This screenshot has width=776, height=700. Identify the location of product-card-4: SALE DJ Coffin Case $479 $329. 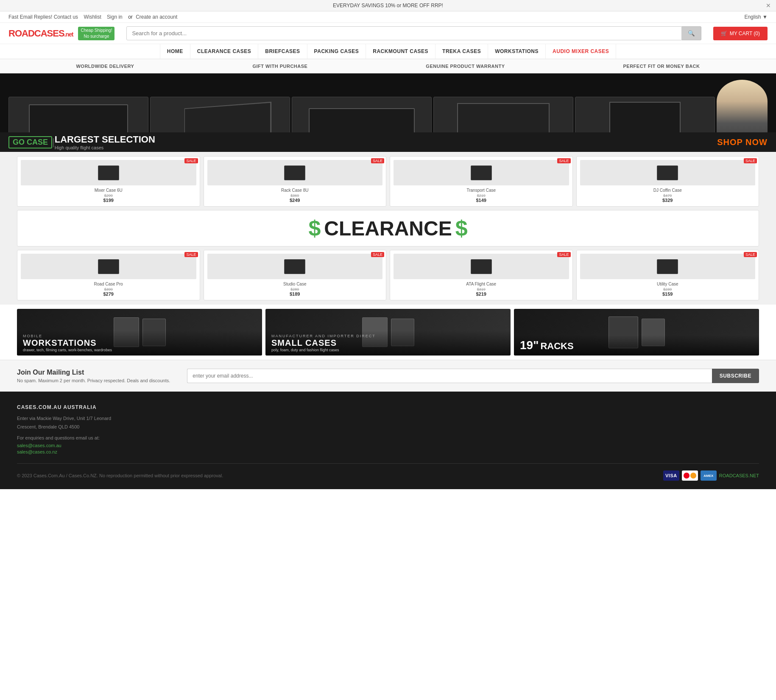
(668, 182).